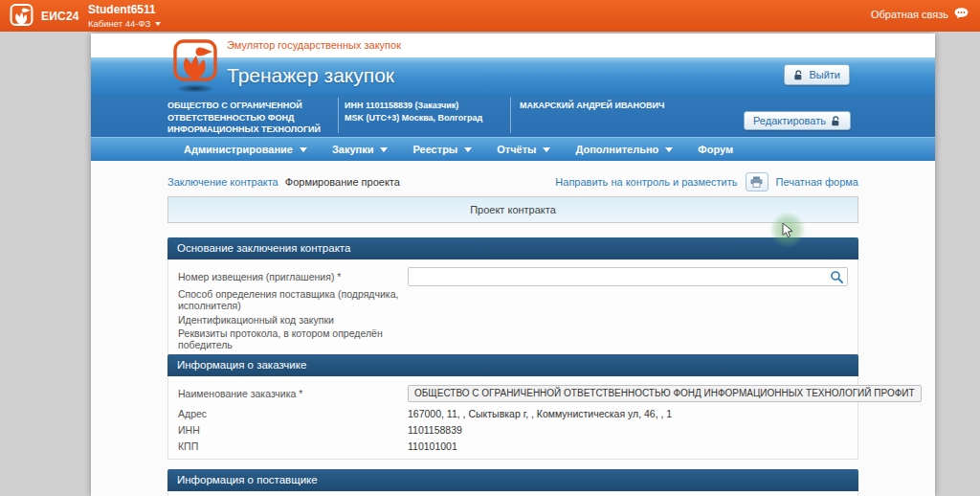  Describe the element at coordinates (756, 182) in the screenshot. I see `printer-icon` at that location.